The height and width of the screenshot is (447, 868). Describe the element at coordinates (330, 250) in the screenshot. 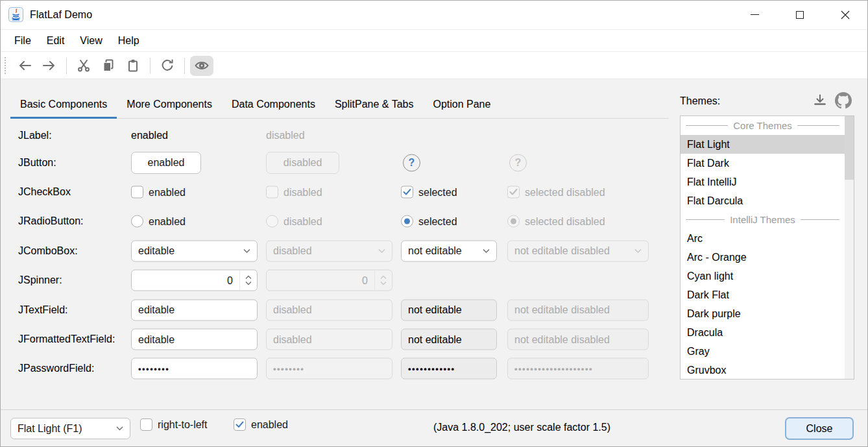

I see `combobox-control: disabled` at that location.